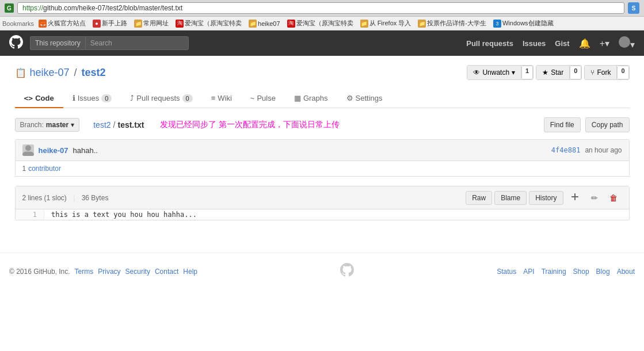 The height and width of the screenshot is (351, 644). I want to click on repo-owner-link: heike-07, so click(49, 73).